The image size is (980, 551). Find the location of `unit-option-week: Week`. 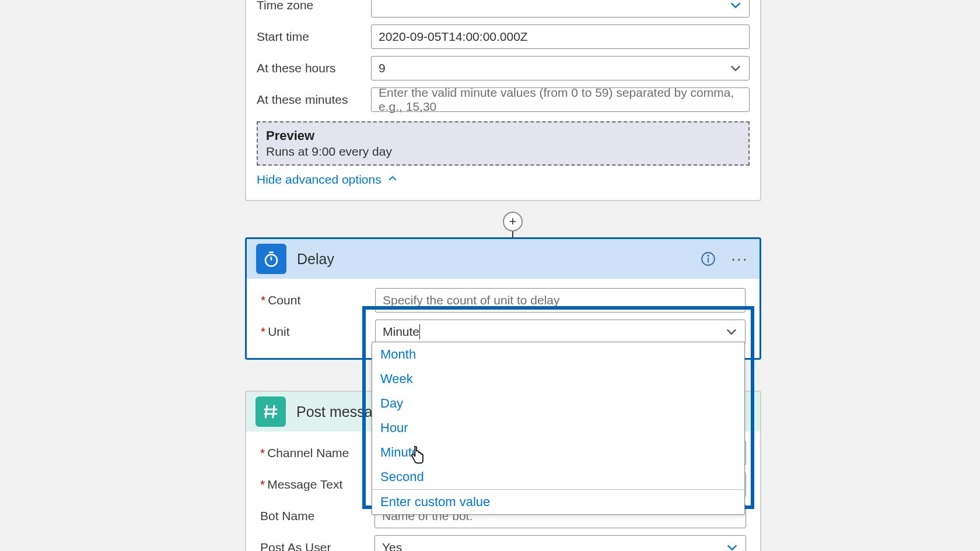

unit-option-week: Week is located at coordinates (558, 379).